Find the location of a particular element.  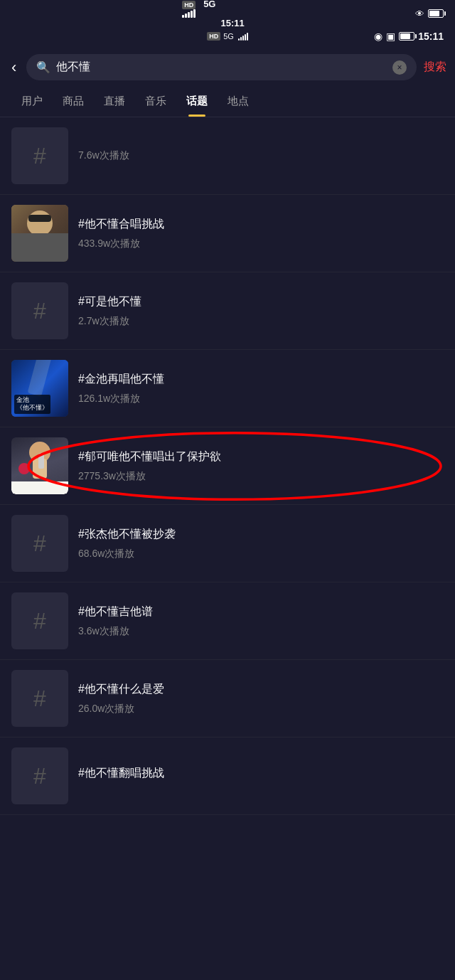

tab-topic: 话题 is located at coordinates (197, 101).